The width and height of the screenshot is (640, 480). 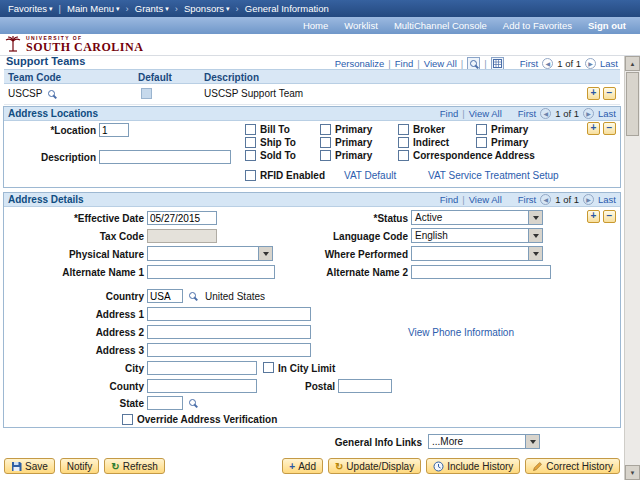 What do you see at coordinates (538, 26) in the screenshot?
I see `add-to-favorites-link: Add to Favorites` at bounding box center [538, 26].